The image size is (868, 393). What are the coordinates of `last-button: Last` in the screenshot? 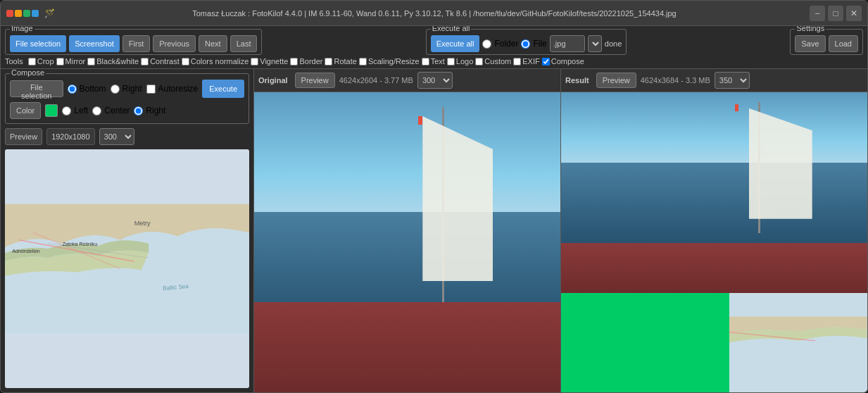 It's located at (244, 44).